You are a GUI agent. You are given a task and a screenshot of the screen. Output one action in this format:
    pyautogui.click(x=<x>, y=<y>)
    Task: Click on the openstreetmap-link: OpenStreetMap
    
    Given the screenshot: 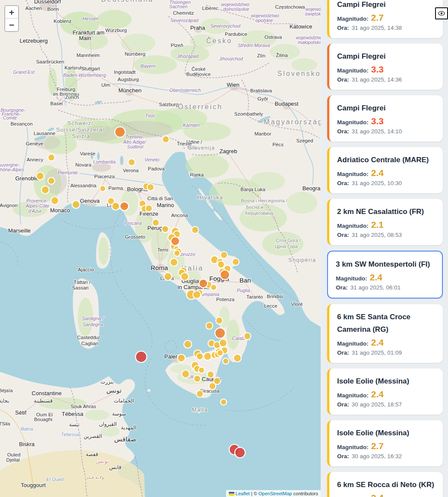 What is the action you would take?
    pyautogui.click(x=275, y=494)
    